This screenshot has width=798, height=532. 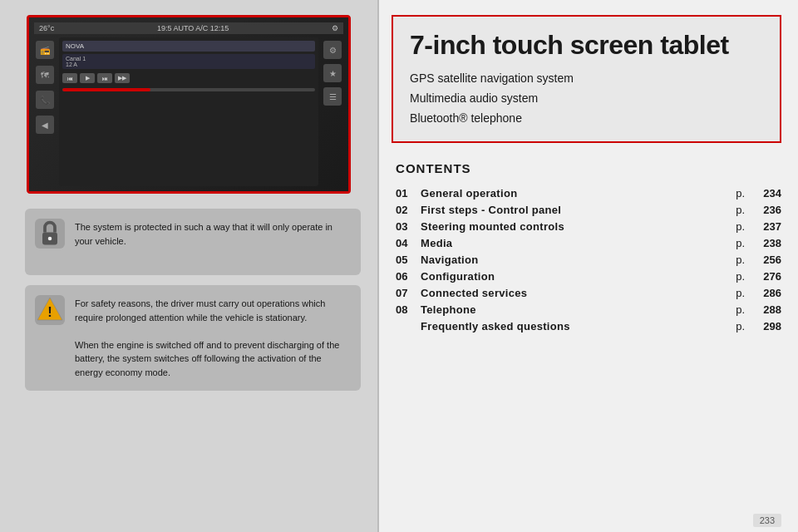 What do you see at coordinates (589, 168) in the screenshot?
I see `contents-title: CONTENTS` at bounding box center [589, 168].